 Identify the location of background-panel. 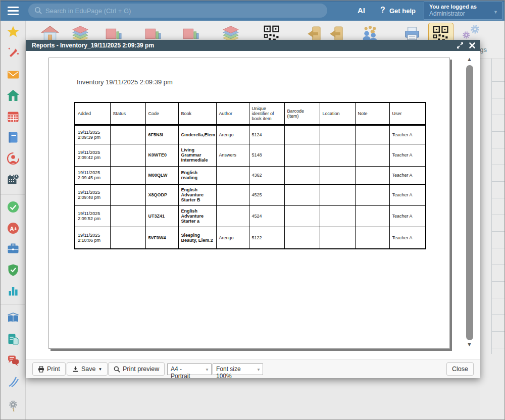
(493, 239).